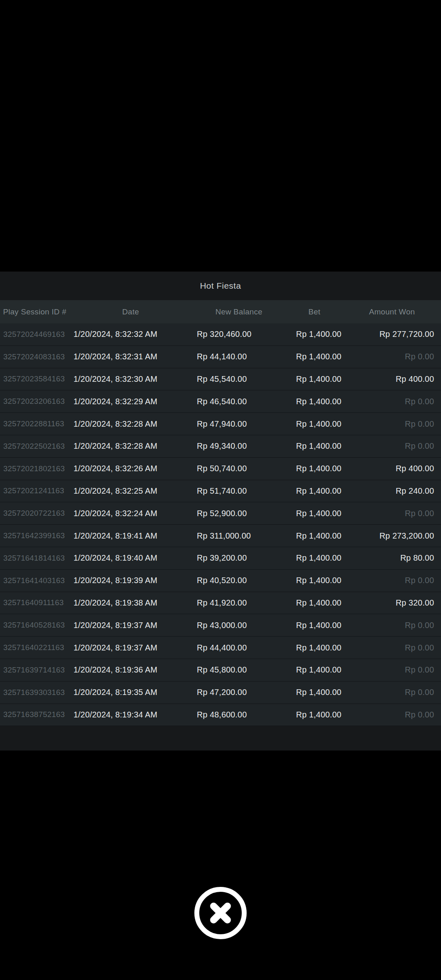 Image resolution: width=441 pixels, height=980 pixels. I want to click on modal-footer, so click(220, 738).